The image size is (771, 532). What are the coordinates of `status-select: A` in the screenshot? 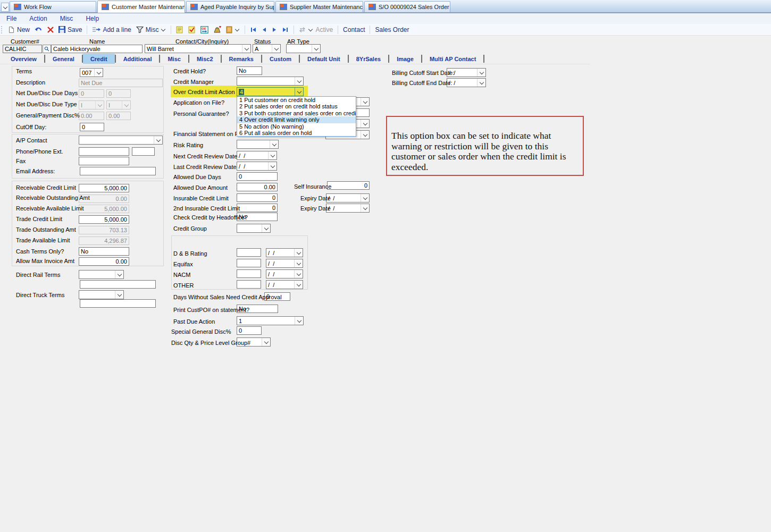 It's located at (267, 49).